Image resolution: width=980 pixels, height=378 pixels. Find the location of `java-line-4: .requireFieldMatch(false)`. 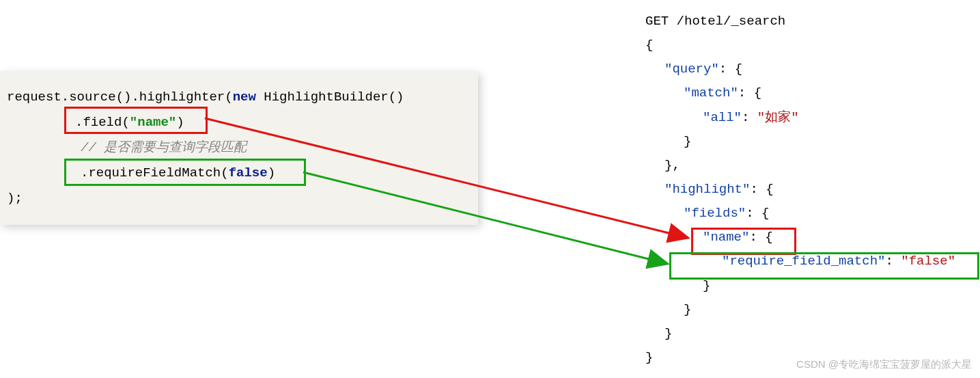

java-line-4: .requireFieldMatch(false) is located at coordinates (239, 174).